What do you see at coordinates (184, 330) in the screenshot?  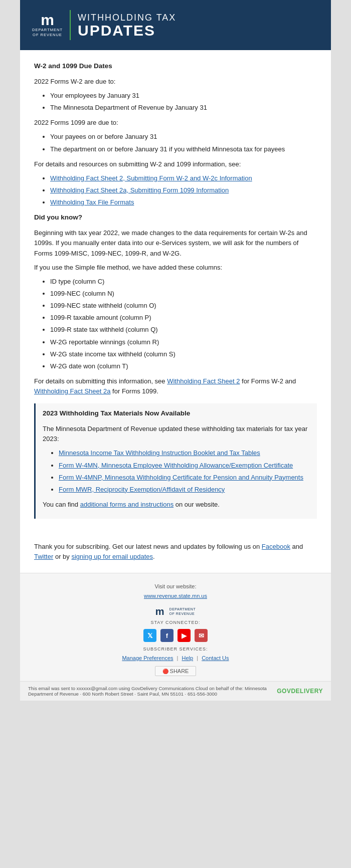 I see `list-item: 1099-R state tax withheld (column Q)` at bounding box center [184, 330].